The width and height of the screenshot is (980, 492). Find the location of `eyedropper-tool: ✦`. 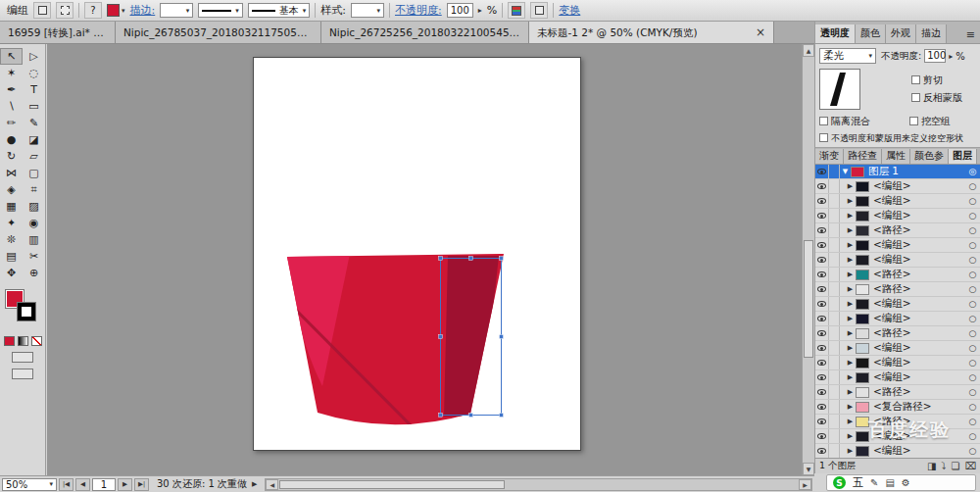

eyedropper-tool: ✦ is located at coordinates (12, 223).